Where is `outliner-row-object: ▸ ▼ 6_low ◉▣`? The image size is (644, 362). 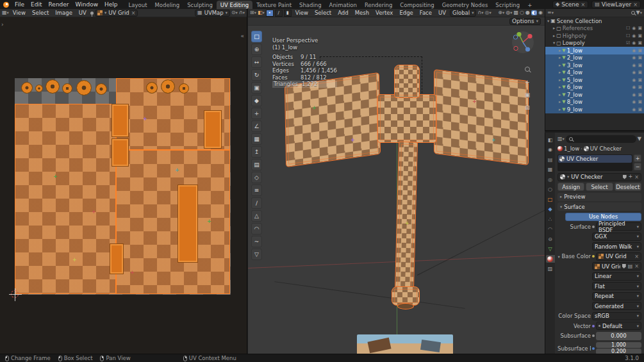
outliner-row-object: ▸ ▼ 6_low ◉▣ is located at coordinates (595, 88).